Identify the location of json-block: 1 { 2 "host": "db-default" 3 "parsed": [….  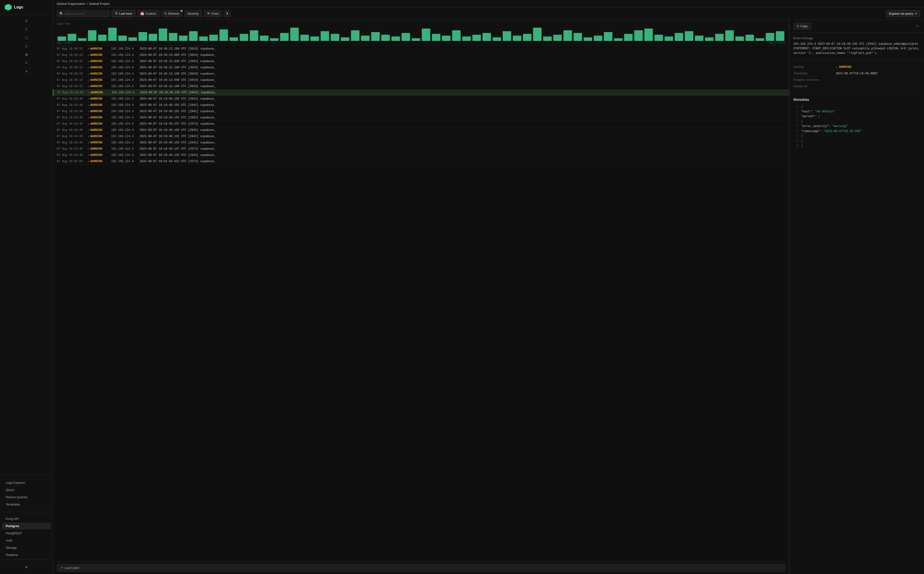
(857, 127).